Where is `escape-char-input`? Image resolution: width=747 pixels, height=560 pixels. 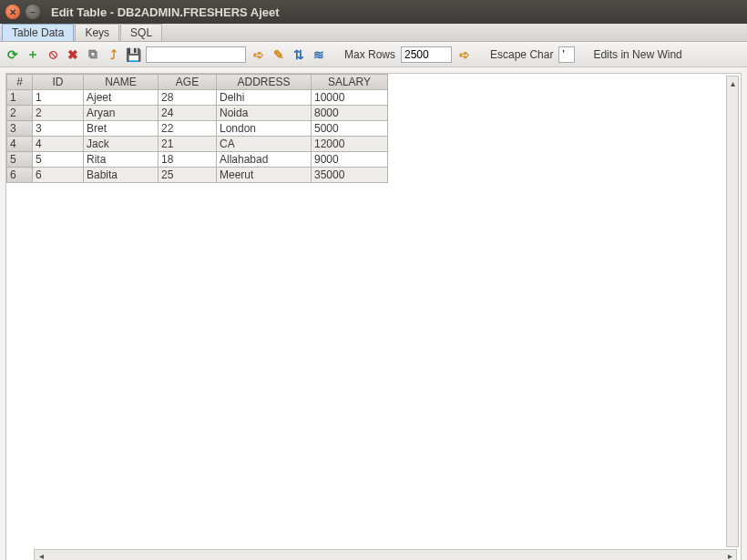 escape-char-input is located at coordinates (567, 55).